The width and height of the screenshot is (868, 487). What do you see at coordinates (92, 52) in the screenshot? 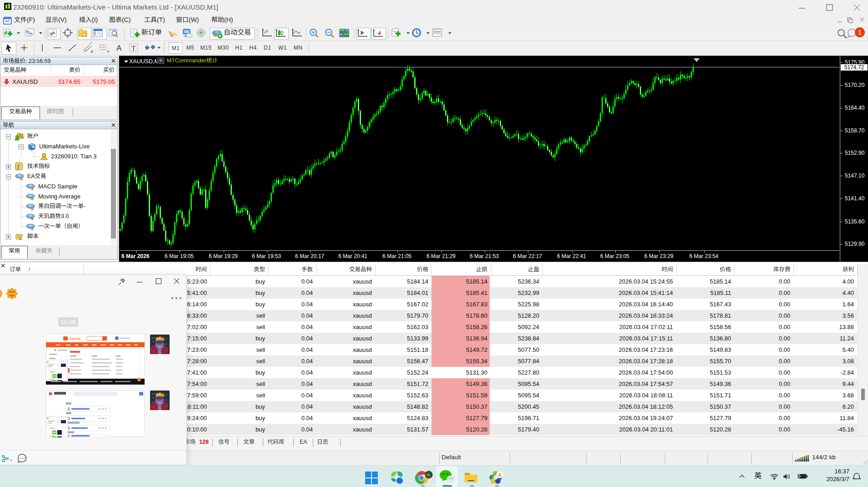
I see `svg-text: E` at bounding box center [92, 52].